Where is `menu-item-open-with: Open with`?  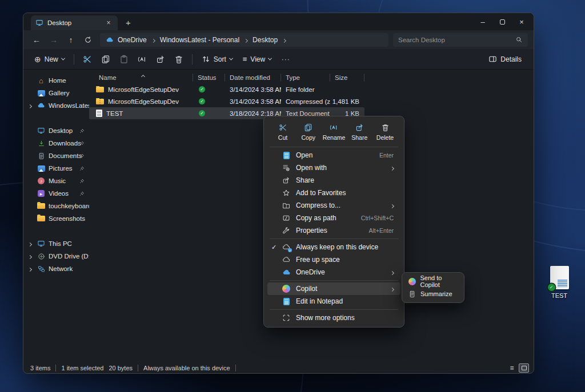
menu-item-open-with: Open with is located at coordinates (334, 168).